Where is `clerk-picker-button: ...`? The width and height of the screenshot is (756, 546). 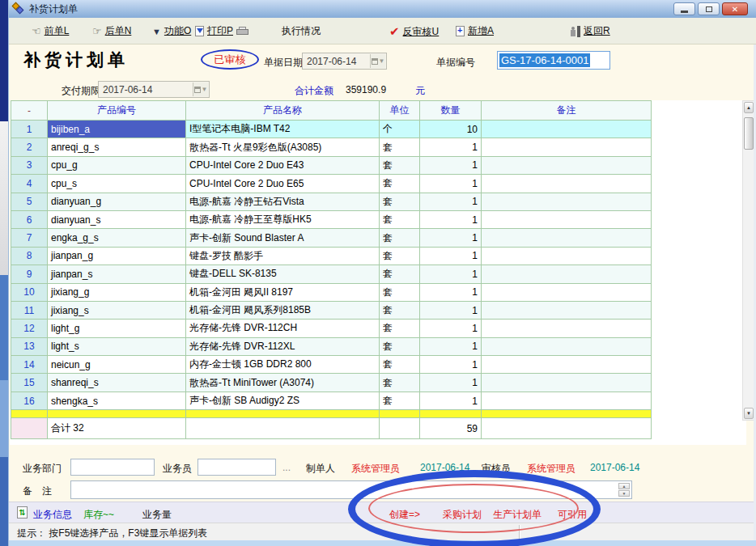
clerk-picker-button: ... is located at coordinates (287, 468).